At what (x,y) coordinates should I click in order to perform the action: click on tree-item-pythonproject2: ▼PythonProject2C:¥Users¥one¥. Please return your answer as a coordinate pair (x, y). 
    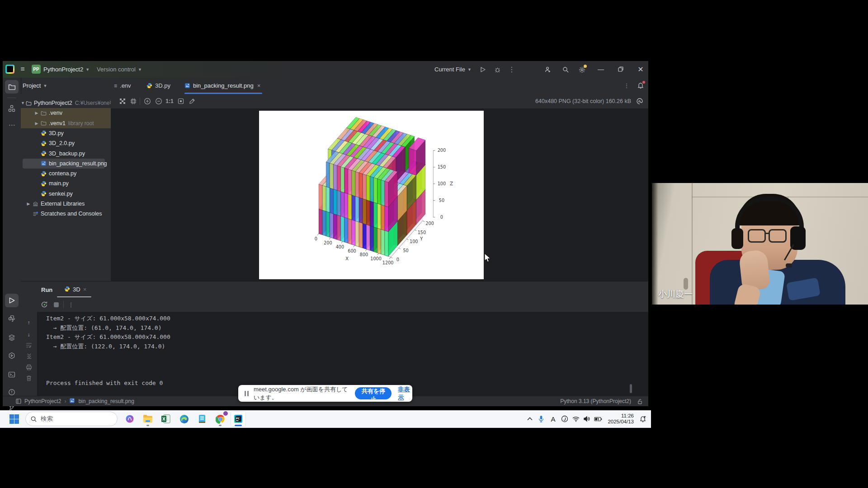
    Looking at the image, I should click on (66, 103).